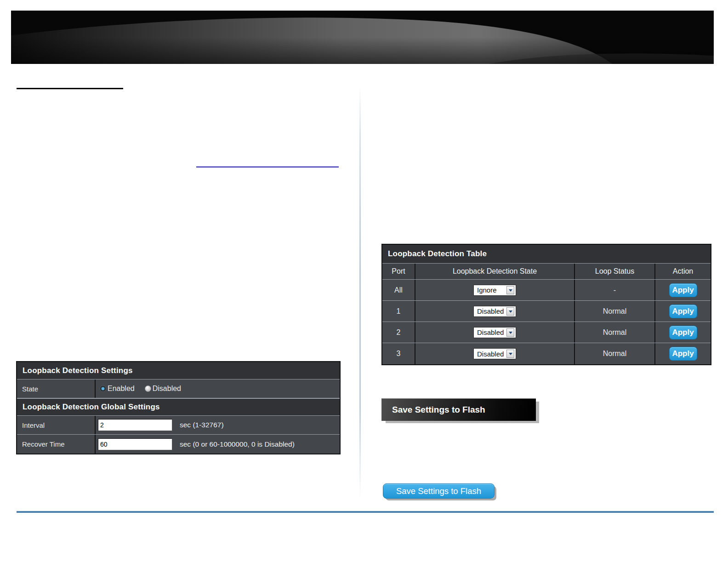 Image resolution: width=728 pixels, height=563 pixels. Describe the element at coordinates (362, 37) in the screenshot. I see `banner-swoosh-graphic` at that location.